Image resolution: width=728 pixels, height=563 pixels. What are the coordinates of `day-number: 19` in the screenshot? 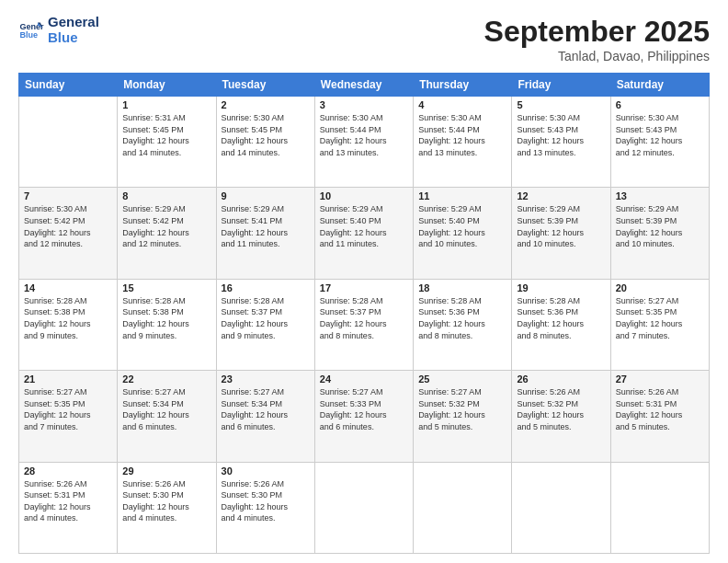 It's located at (561, 288).